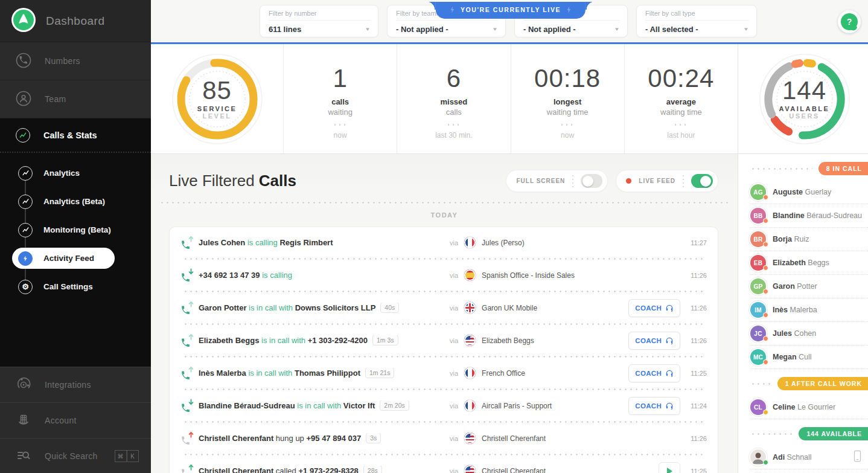 This screenshot has width=868, height=473. What do you see at coordinates (809, 311) in the screenshot?
I see `team-member-row: IM Inès Malerba` at bounding box center [809, 311].